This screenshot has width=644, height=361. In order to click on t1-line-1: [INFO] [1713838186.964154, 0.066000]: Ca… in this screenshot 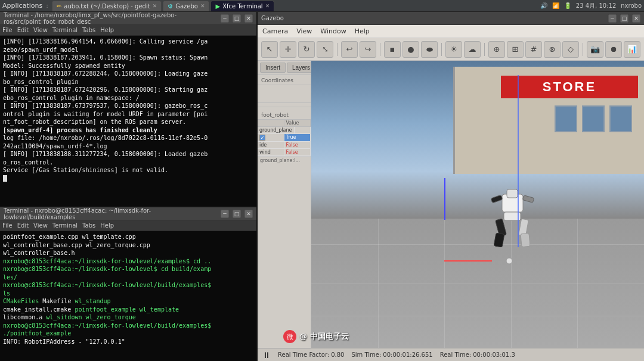, I will do `click(128, 45)`.